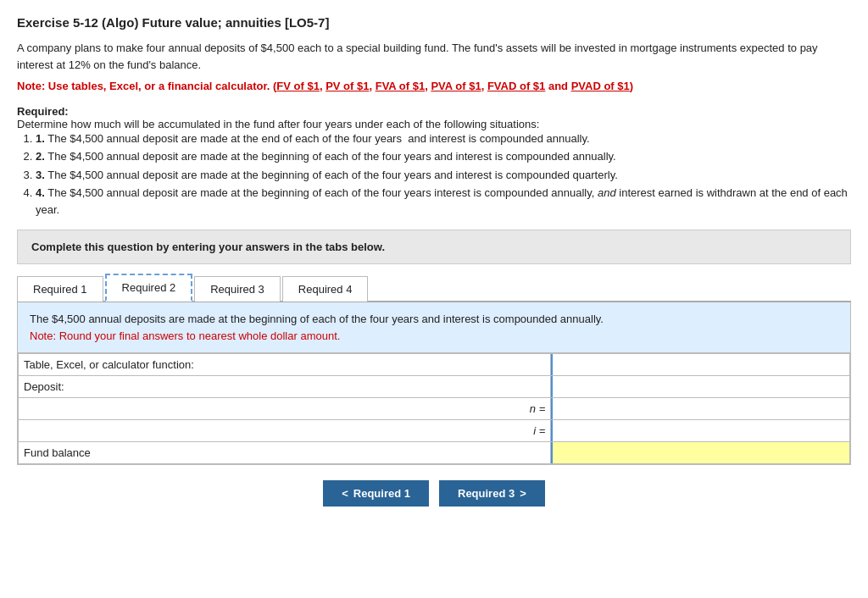 This screenshot has height=598, width=868. Describe the element at coordinates (443, 174) in the screenshot. I see `required-list: 1. The $4,500 annual deposit are made at…` at that location.